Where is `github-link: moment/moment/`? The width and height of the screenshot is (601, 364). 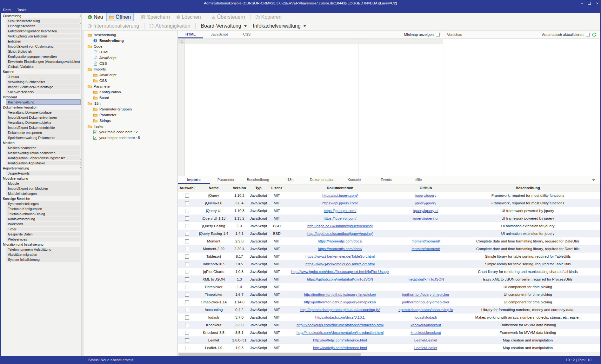
github-link: moment/moment/ is located at coordinates (425, 249).